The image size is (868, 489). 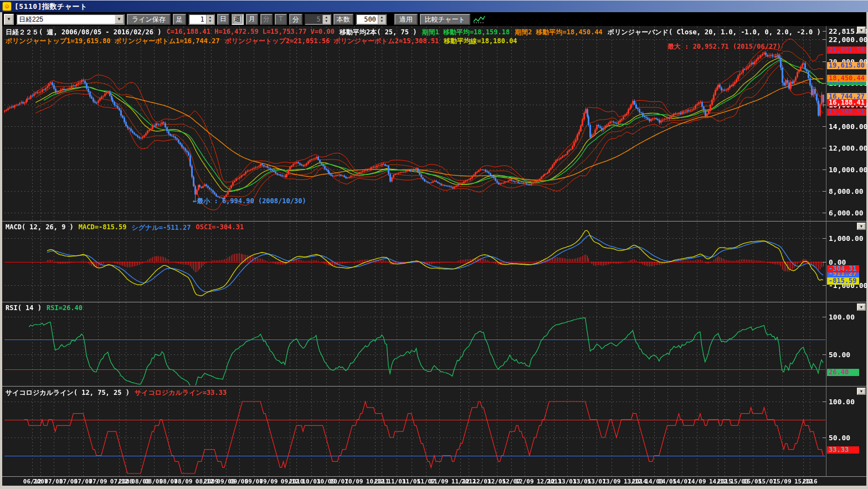 I want to click on count-spinner: 500 ▲▼, so click(x=371, y=19).